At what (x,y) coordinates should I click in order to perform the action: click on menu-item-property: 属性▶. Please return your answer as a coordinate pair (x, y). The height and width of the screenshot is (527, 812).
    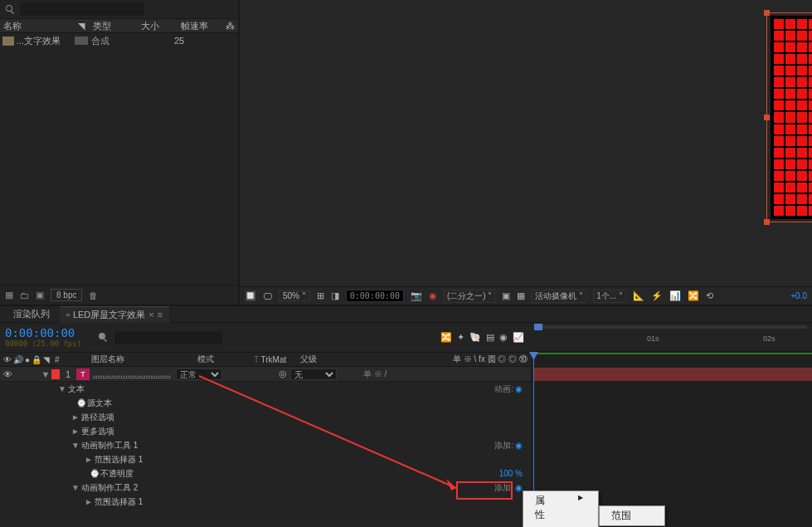
    Looking at the image, I should click on (561, 508).